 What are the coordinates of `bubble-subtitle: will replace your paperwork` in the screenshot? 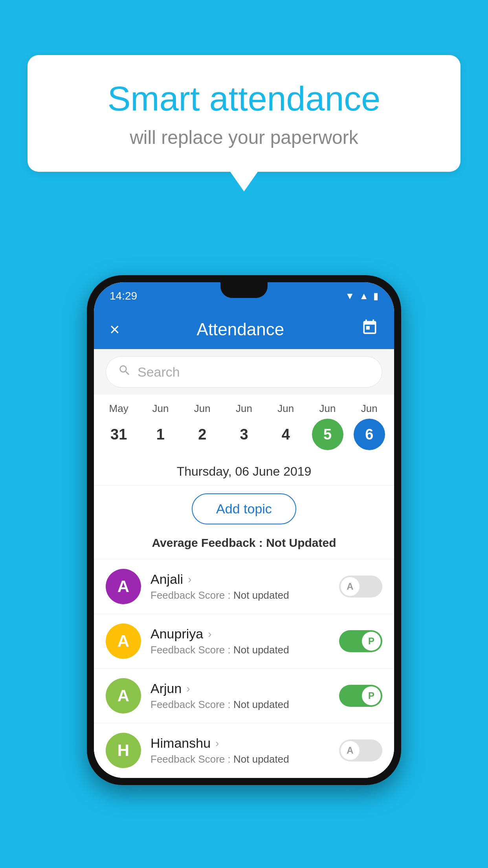 It's located at (244, 138).